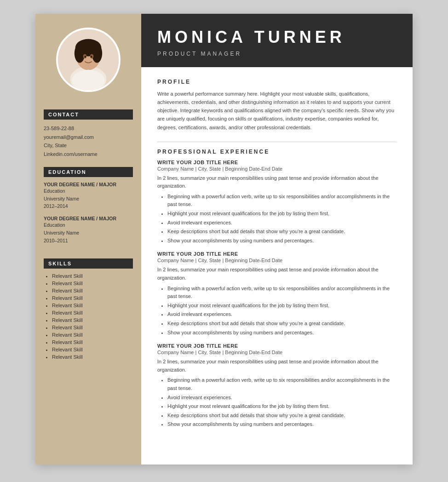  Describe the element at coordinates (92, 342) in the screenshot. I see `skill-10: Relevant Skill` at that location.